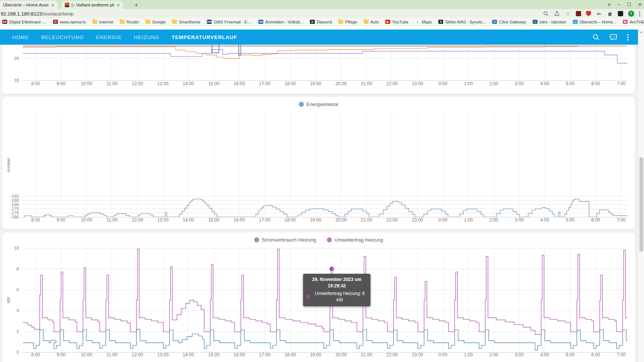  Describe the element at coordinates (73, 22) in the screenshot. I see `bookmark-label: www.opena.tv` at that location.